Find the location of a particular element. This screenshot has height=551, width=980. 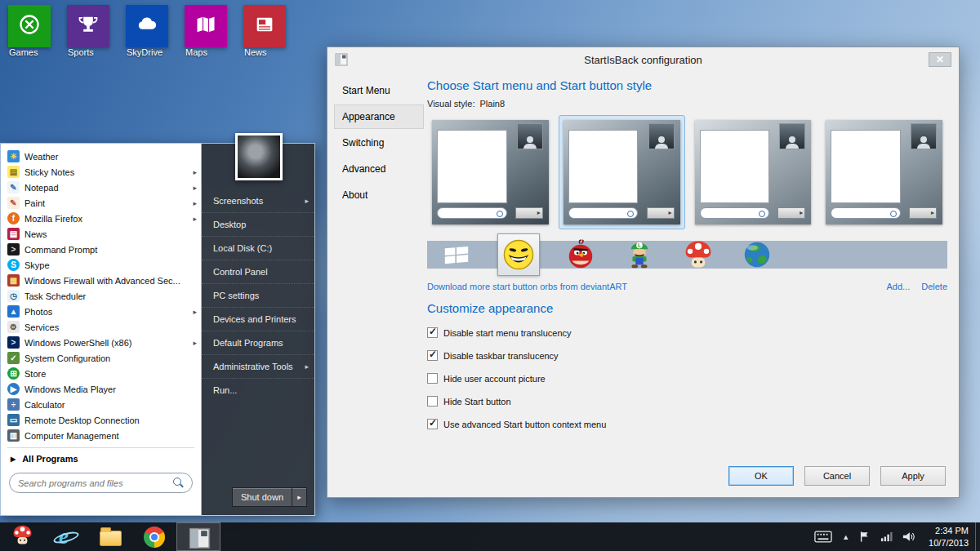

start-menu-item-desktop: Desktop is located at coordinates (258, 225).